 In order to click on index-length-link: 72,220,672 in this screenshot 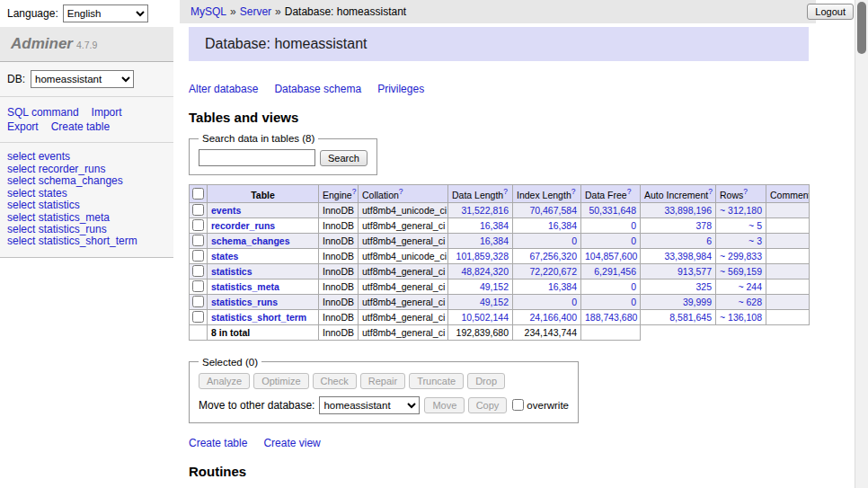, I will do `click(554, 271)`.